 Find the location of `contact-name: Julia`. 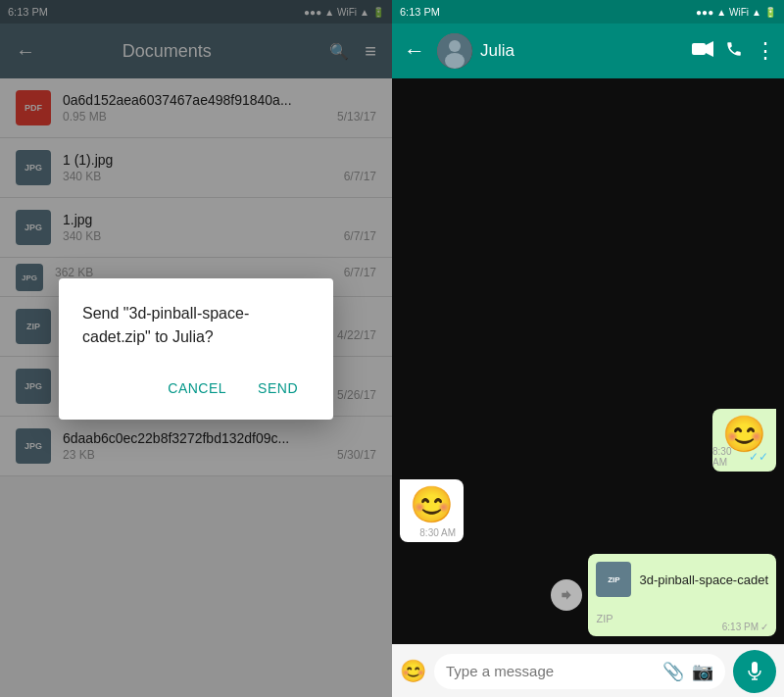

contact-name: Julia is located at coordinates (582, 51).